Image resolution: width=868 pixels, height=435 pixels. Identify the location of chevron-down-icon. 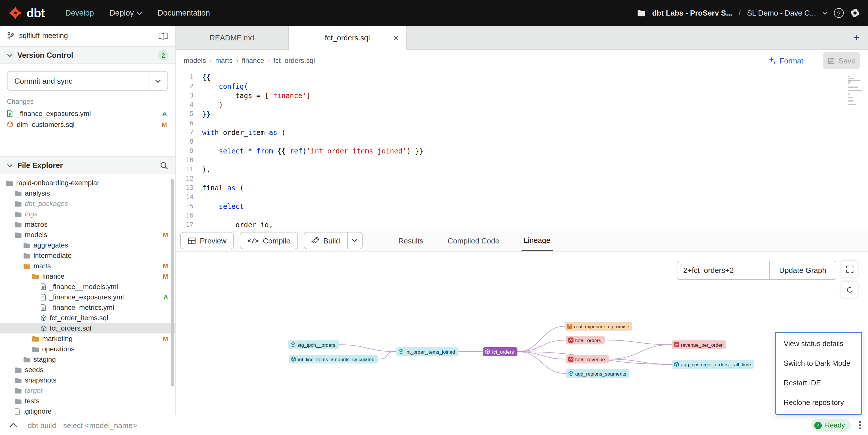
(825, 13).